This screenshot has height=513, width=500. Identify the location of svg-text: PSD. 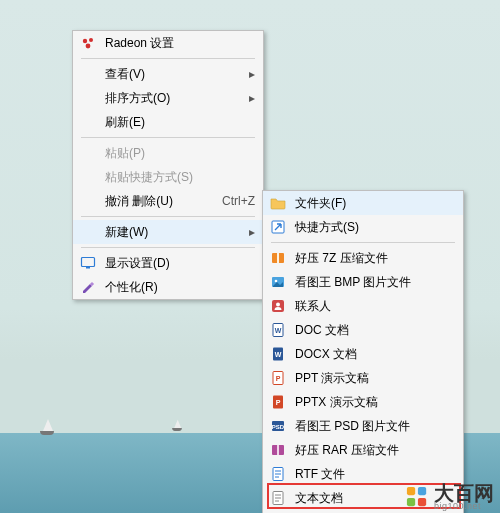
(278, 427).